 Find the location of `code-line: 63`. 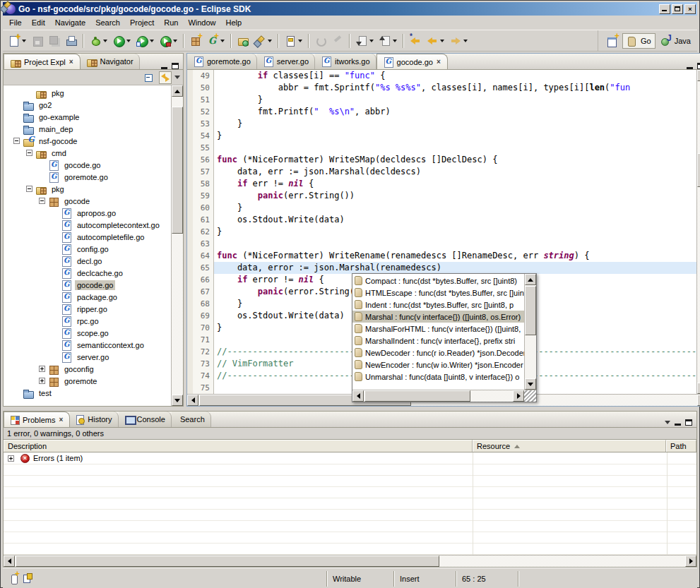

code-line: 63 is located at coordinates (442, 244).